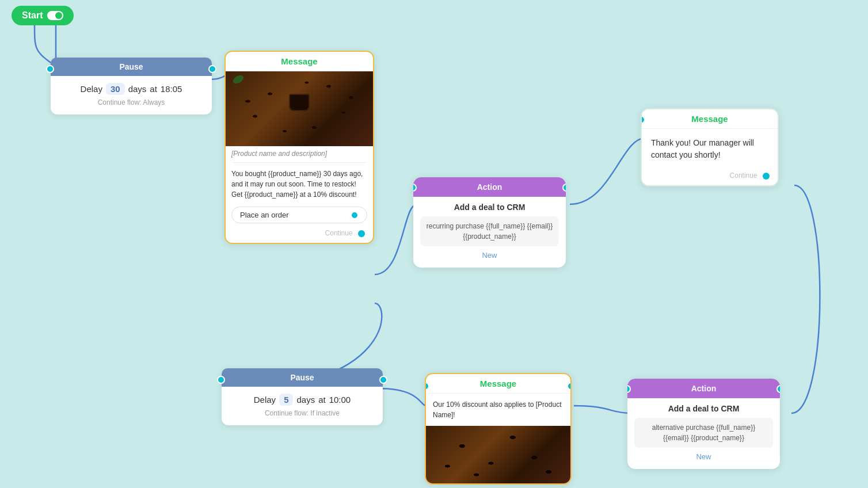  Describe the element at coordinates (489, 207) in the screenshot. I see `action-1-title: Add a deal to CRM` at that location.